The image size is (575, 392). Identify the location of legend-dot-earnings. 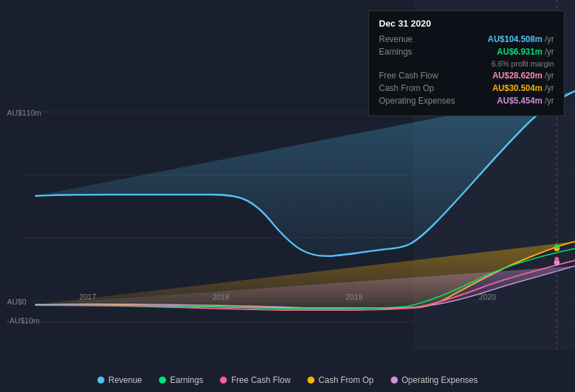
(162, 380).